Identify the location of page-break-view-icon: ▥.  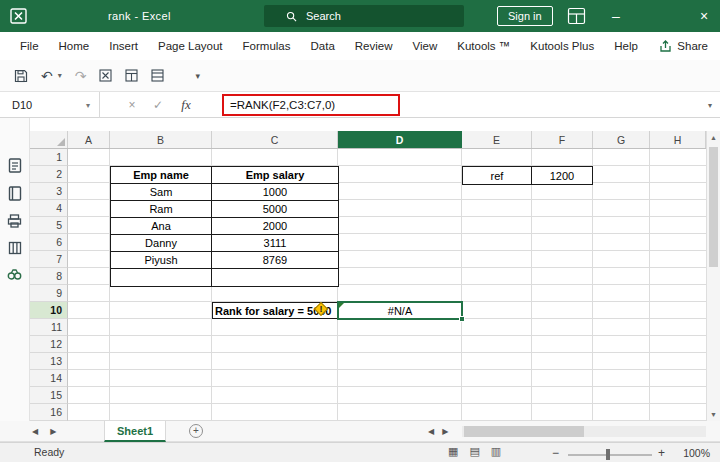
(496, 452).